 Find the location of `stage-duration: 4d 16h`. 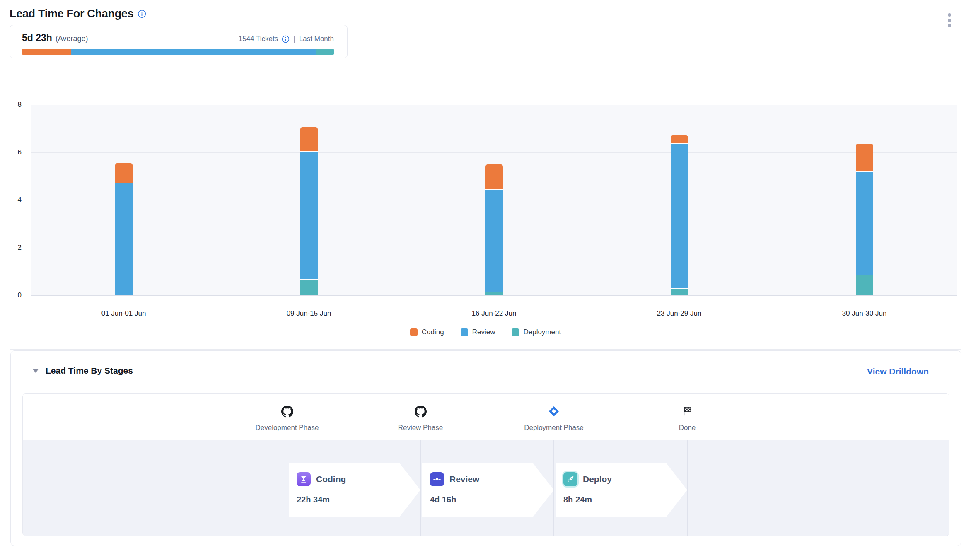

stage-duration: 4d 16h is located at coordinates (492, 500).